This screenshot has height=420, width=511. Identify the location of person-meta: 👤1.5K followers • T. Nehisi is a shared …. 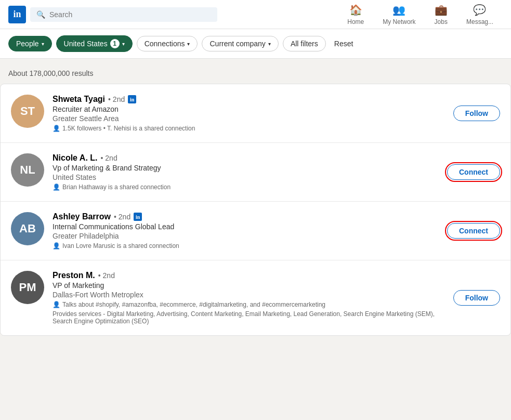
(247, 128).